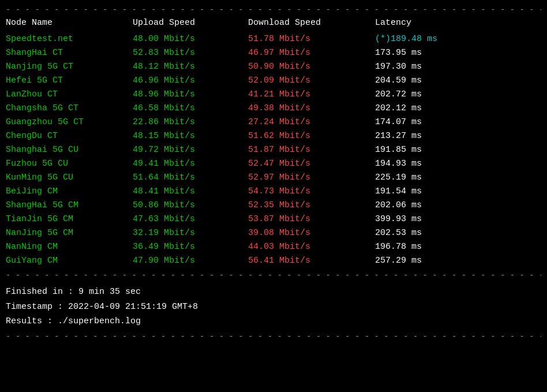 This screenshot has height=392, width=547. Describe the element at coordinates (274, 23) in the screenshot. I see `table-header: Node Name Upload Speed Download Speed La…` at that location.